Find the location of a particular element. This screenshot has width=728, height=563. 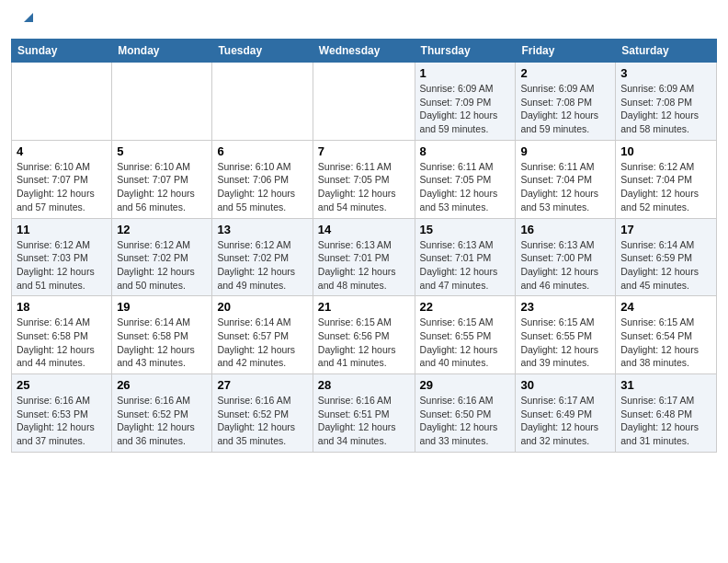

day-number: 4 is located at coordinates (62, 151).